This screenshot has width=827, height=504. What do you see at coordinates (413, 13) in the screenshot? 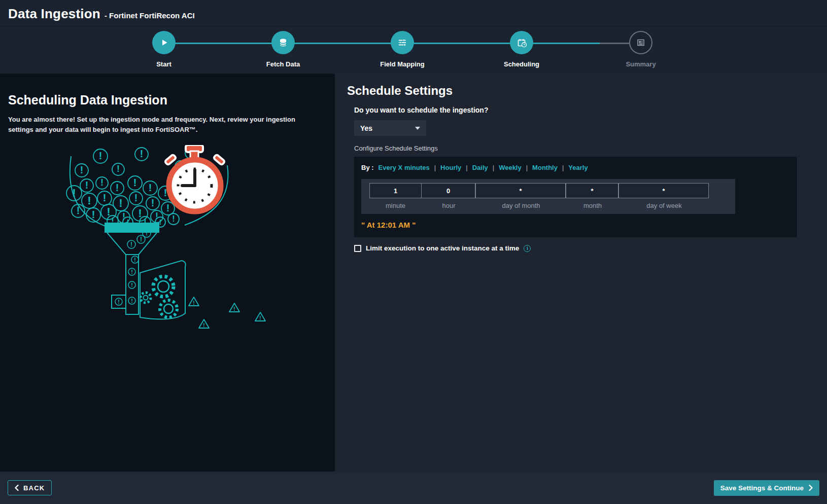
I see `title-bar: Data Ingestion - Fortinet FortiRecon ACI` at bounding box center [413, 13].